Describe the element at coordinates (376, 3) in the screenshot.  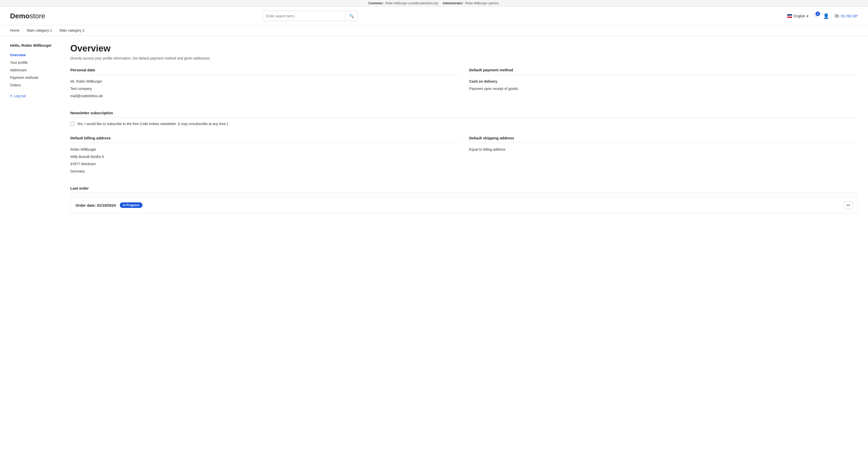
I see `customer-label: Customer:` at that location.